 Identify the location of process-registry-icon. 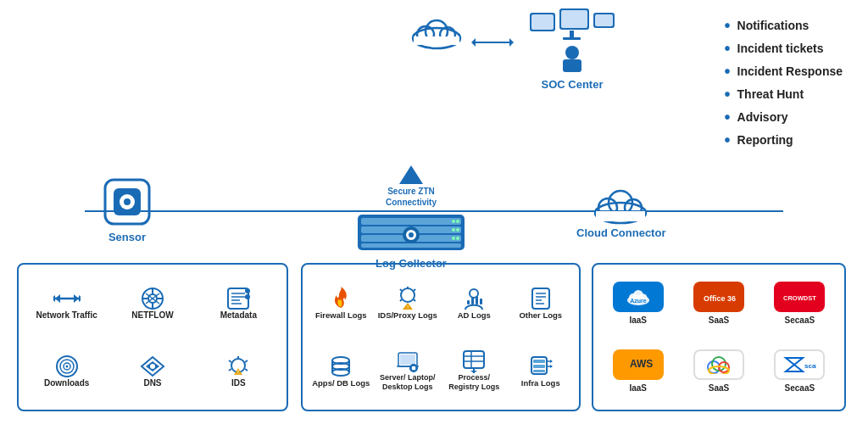
(474, 361).